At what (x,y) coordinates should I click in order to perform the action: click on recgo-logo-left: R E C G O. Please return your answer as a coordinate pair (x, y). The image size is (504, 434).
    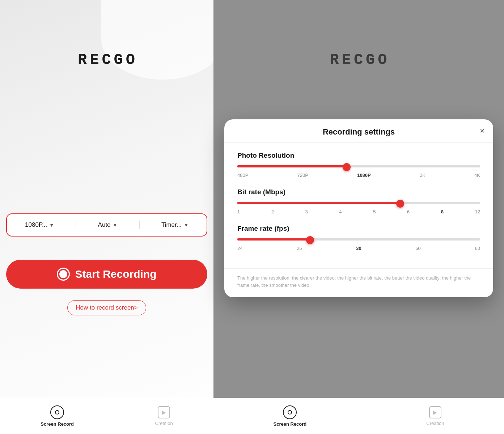
    Looking at the image, I should click on (107, 60).